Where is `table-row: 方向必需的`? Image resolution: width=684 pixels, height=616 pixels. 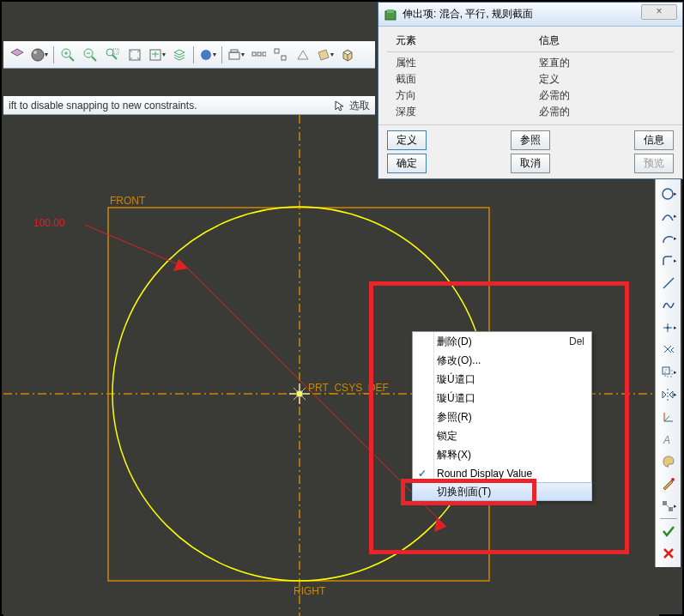 table-row: 方向必需的 is located at coordinates (530, 96).